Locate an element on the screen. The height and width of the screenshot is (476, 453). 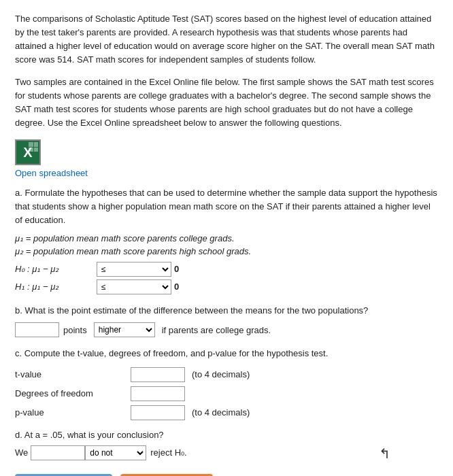
section-a-label: a. Formulate the hypotheses that can be … is located at coordinates (227, 207).